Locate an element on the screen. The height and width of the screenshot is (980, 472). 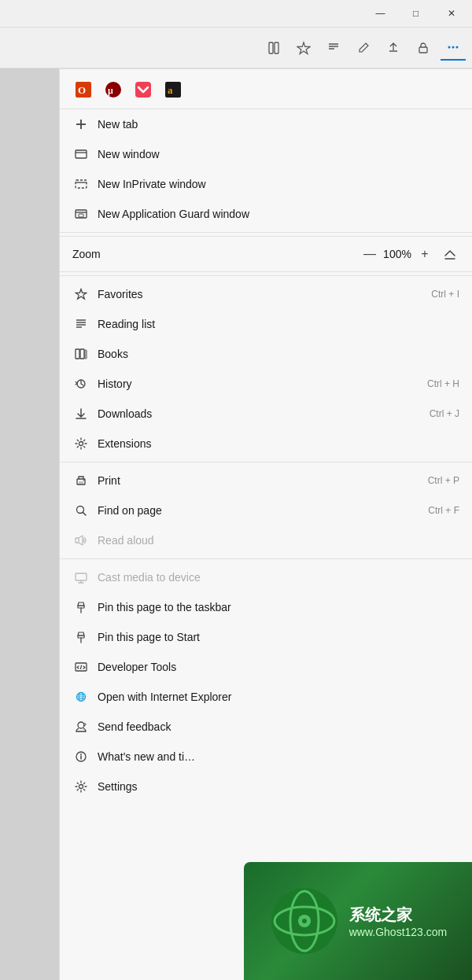
print-shortcut: Ctrl + P is located at coordinates (444, 481).